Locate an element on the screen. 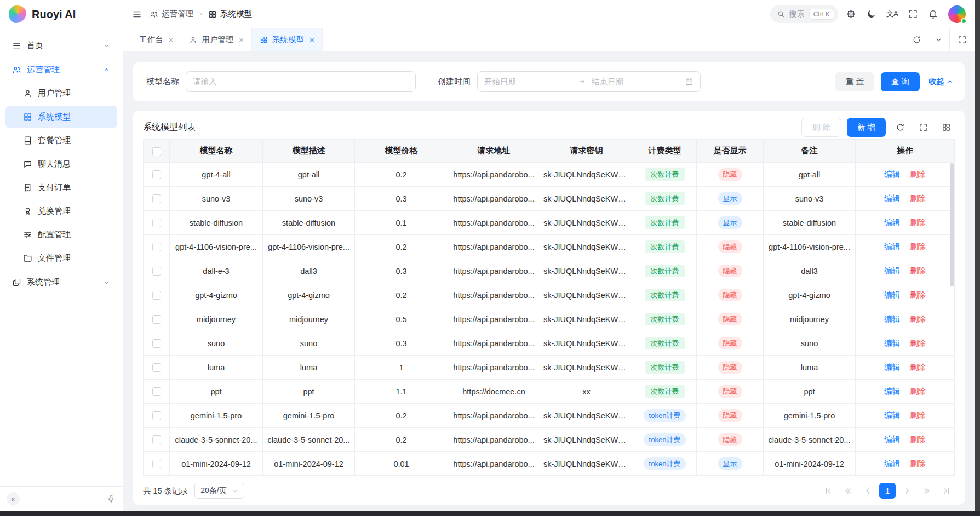 This screenshot has height=516, width=980. notifications-bell-icon is located at coordinates (933, 14).